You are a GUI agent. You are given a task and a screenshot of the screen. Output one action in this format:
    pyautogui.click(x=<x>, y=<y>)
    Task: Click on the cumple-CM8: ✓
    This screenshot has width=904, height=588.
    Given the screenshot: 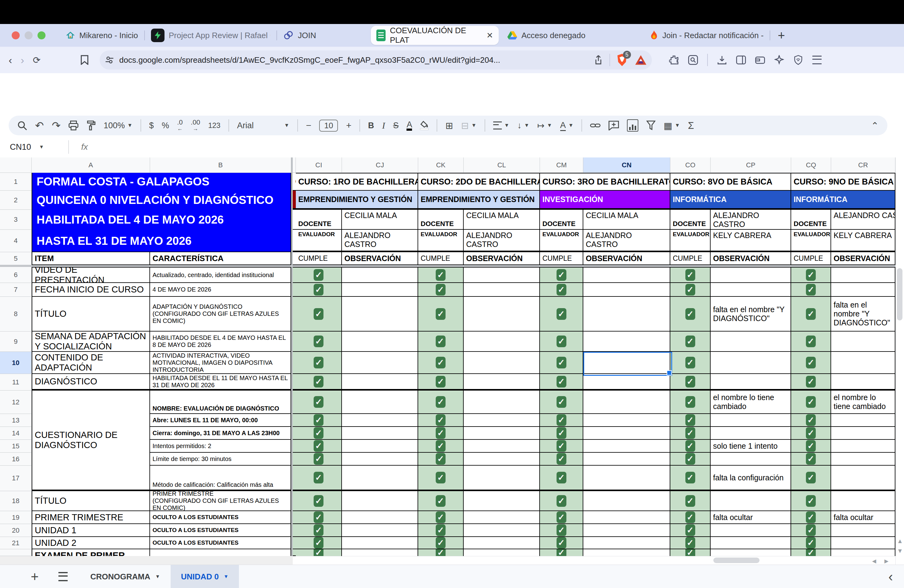 What is the action you would take?
    pyautogui.click(x=562, y=314)
    